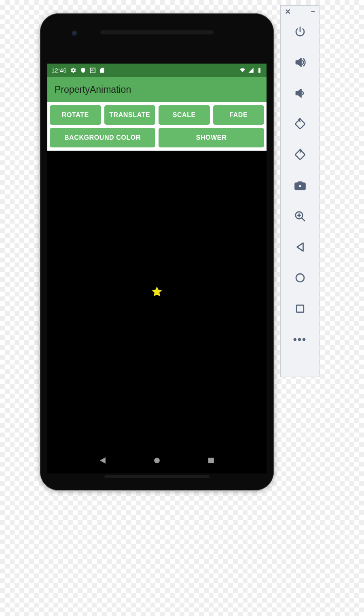 The height and width of the screenshot is (616, 364). What do you see at coordinates (288, 12) in the screenshot?
I see `close-icon: ✕` at bounding box center [288, 12].